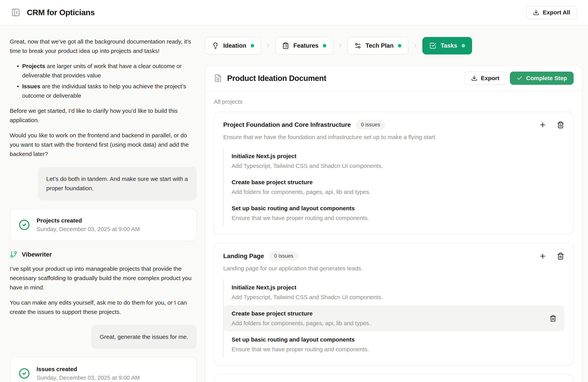  What do you see at coordinates (103, 278) in the screenshot?
I see `assistant-message: I’ve split your product up into manageab…` at bounding box center [103, 278].